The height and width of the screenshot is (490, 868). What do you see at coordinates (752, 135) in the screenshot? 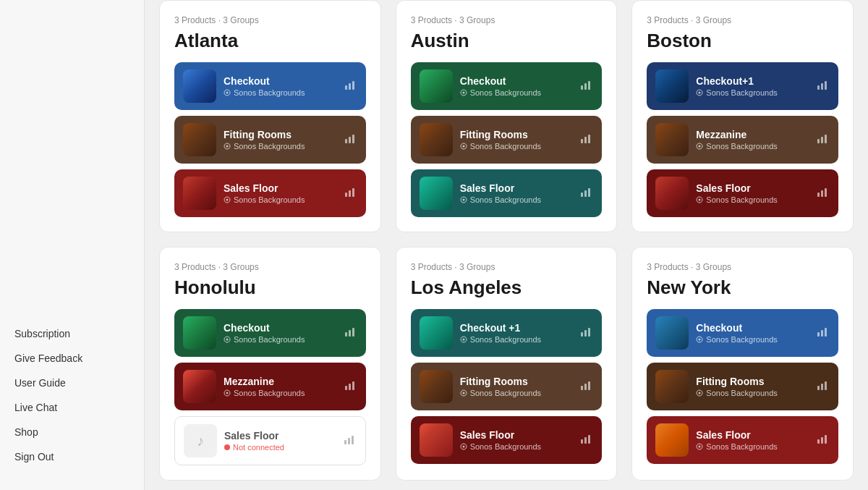
I see `room-name: Mezzanine` at bounding box center [752, 135].